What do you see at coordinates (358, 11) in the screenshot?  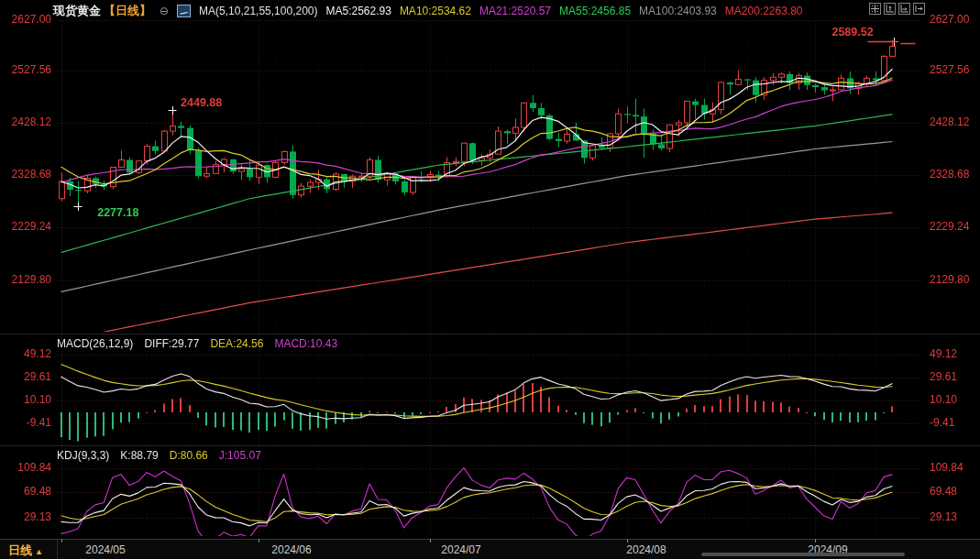 I see `ma5-value: MA5:2562.93` at bounding box center [358, 11].